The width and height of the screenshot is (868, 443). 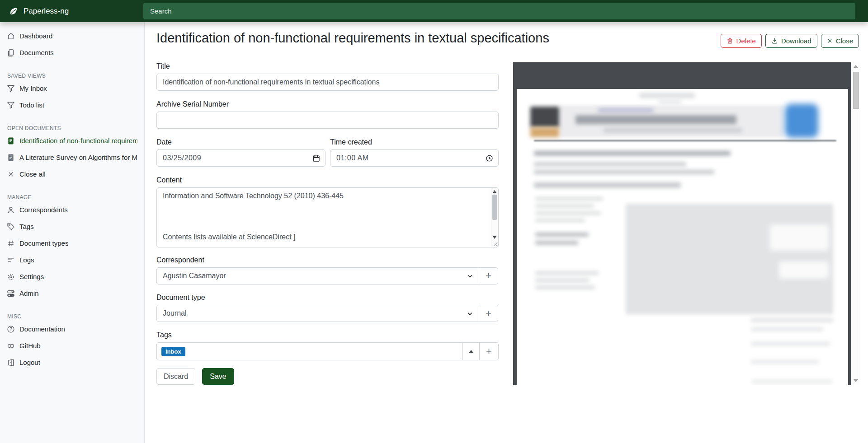 I want to click on link-icon, so click(x=11, y=346).